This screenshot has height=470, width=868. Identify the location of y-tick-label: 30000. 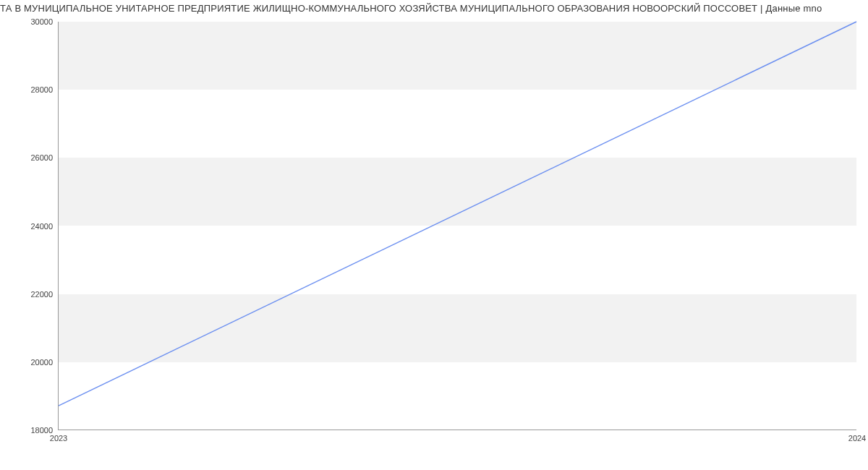
(42, 22).